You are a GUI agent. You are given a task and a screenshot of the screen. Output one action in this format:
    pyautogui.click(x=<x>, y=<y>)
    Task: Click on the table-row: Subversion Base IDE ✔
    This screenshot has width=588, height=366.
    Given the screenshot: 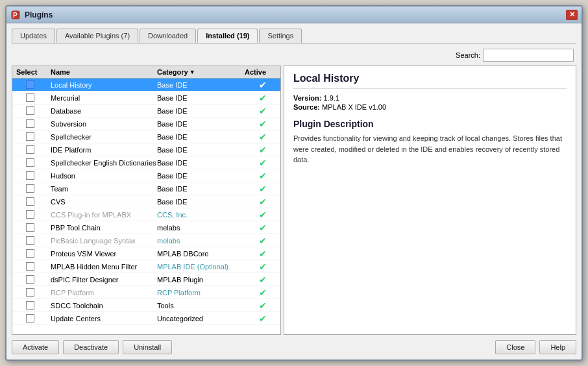 What is the action you would take?
    pyautogui.click(x=147, y=124)
    